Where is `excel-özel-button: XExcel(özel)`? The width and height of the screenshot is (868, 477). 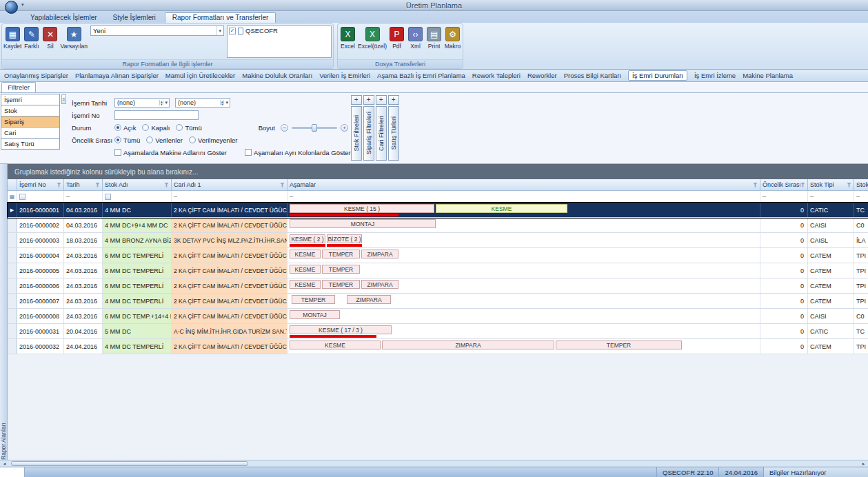 excel-özel-button: XExcel(özel) is located at coordinates (372, 39).